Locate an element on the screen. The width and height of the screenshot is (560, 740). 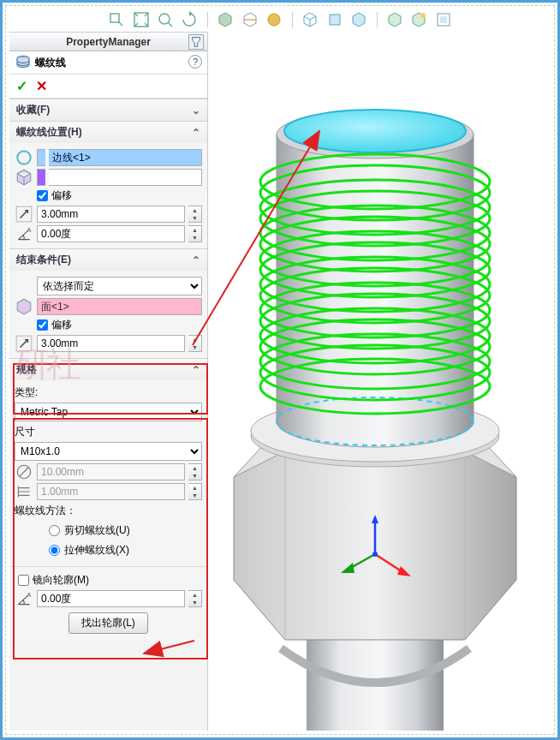
display-style-icon is located at coordinates (225, 20).